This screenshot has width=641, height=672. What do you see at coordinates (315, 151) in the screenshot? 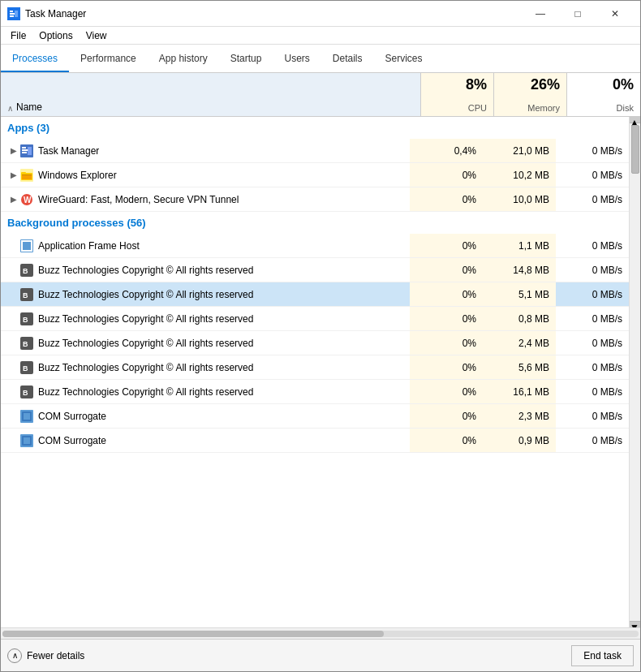
I see `table-row: ▶Task Manager0,4%21,0 MB0 MB/s` at bounding box center [315, 151].